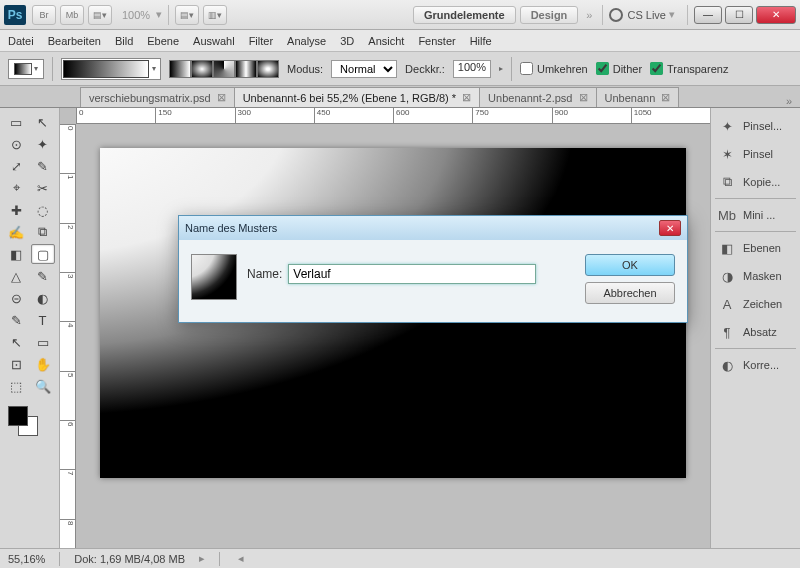 Image resolution: width=800 pixels, height=568 pixels. What do you see at coordinates (306, 41) in the screenshot?
I see `menu-analyse: Analyse` at bounding box center [306, 41].